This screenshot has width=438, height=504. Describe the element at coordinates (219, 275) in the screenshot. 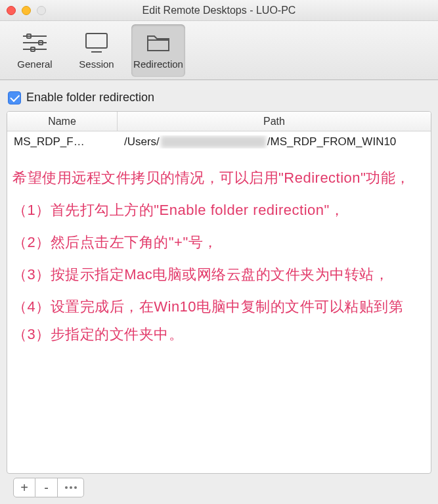

I see `annotation-line-4: （3）按提示指定Mac电脑或网络云盘的文件夹为中转站，` at that location.